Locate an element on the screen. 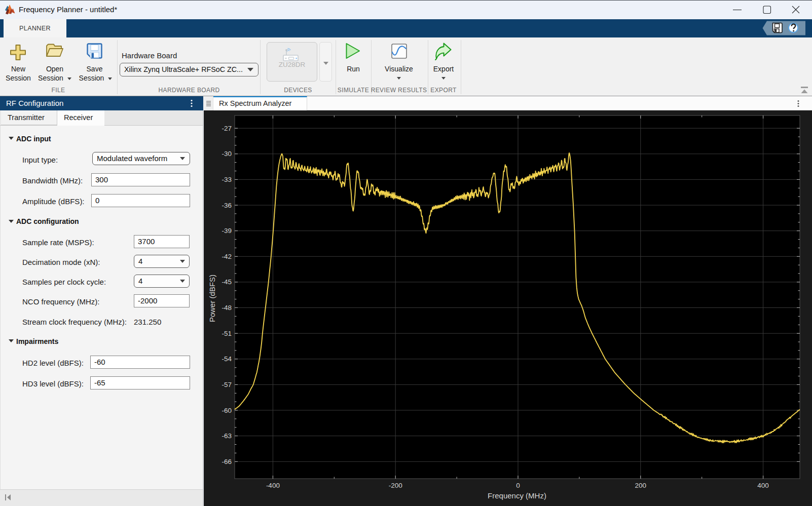 The height and width of the screenshot is (506, 812). svg-text: -54 is located at coordinates (227, 359).